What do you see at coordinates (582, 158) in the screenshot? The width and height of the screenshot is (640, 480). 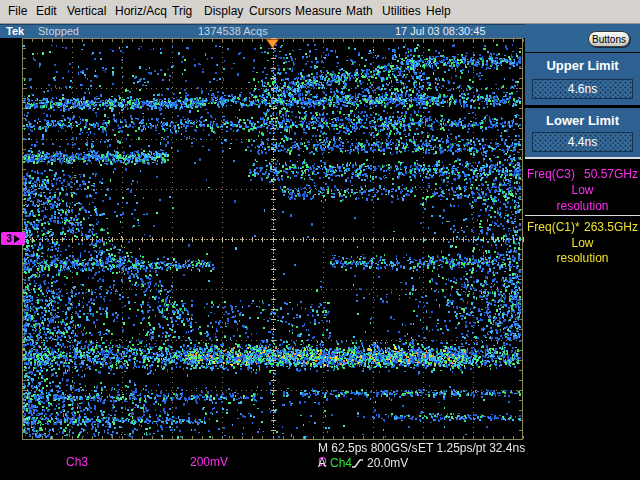 I see `measurement-divider-top` at bounding box center [582, 158].